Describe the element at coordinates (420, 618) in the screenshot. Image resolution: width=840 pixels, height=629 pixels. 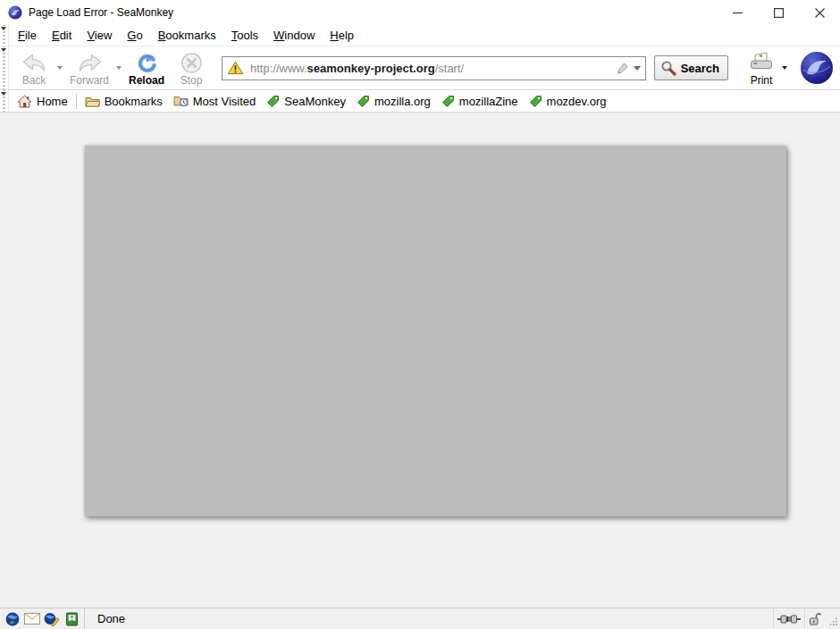
I see `statusbar: Done` at that location.